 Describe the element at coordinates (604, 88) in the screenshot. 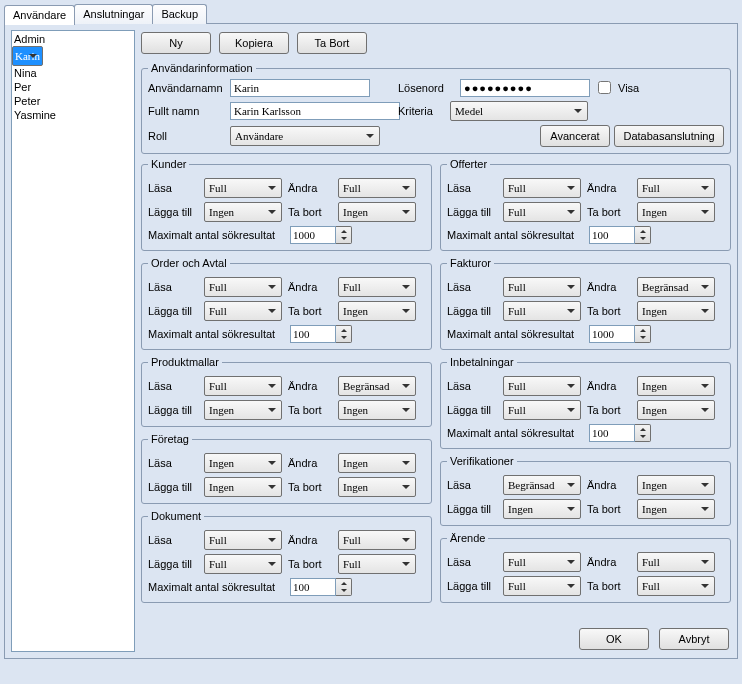

I see `show-password-check` at that location.